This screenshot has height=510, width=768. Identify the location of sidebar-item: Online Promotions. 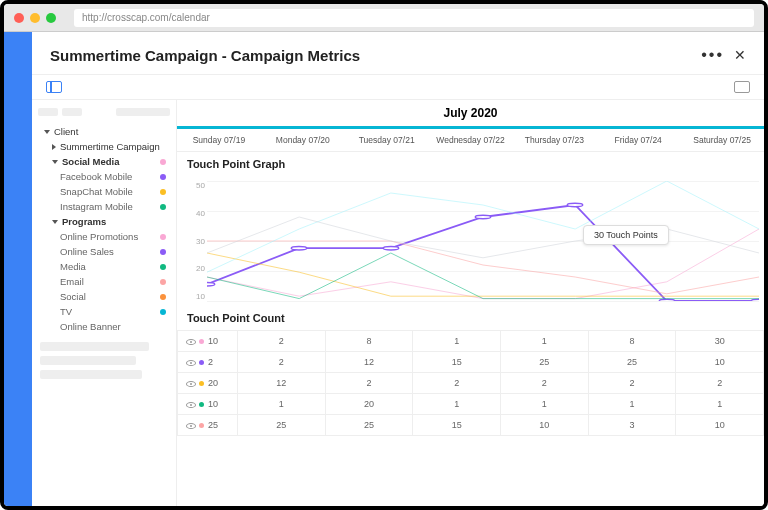
(104, 236).